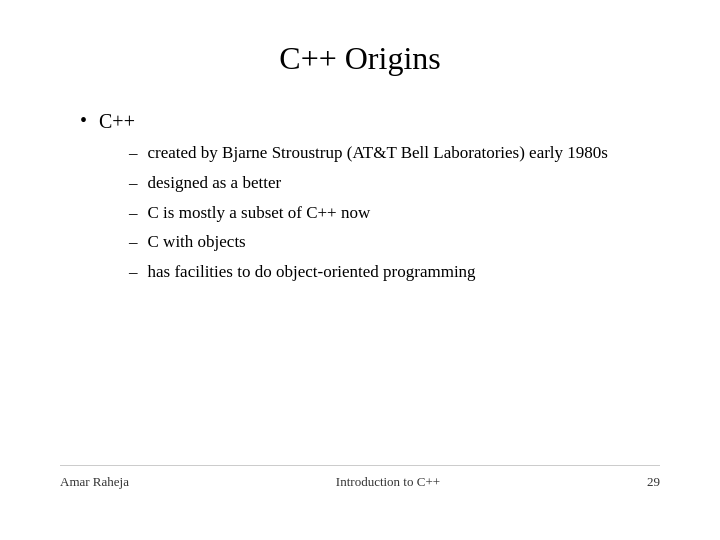  I want to click on slide-title: C++ Origins, so click(360, 58).